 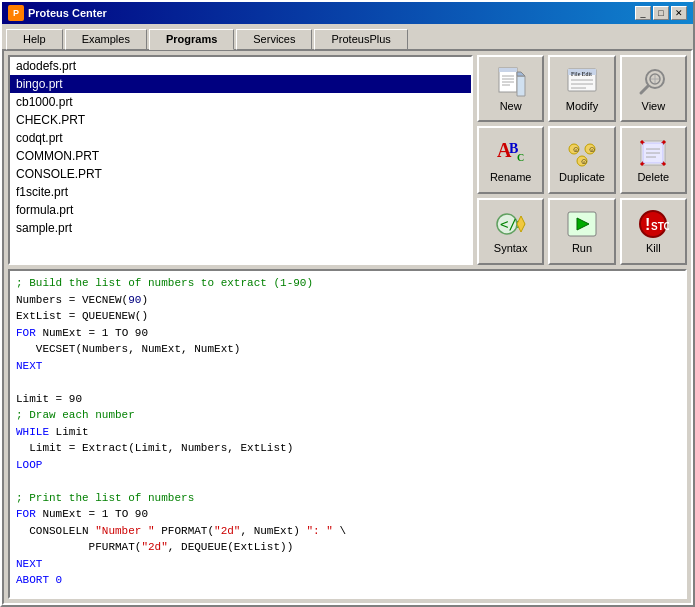 I want to click on file-item: CHECK.PRT, so click(x=240, y=120).